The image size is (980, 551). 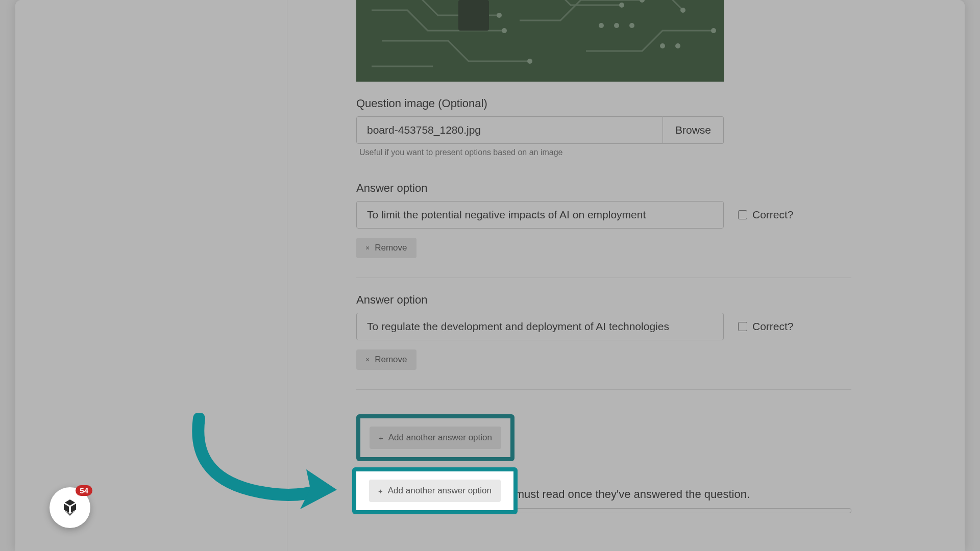 What do you see at coordinates (650, 230) in the screenshot?
I see `answer-option-1: Answer option Correct? × Remove` at bounding box center [650, 230].